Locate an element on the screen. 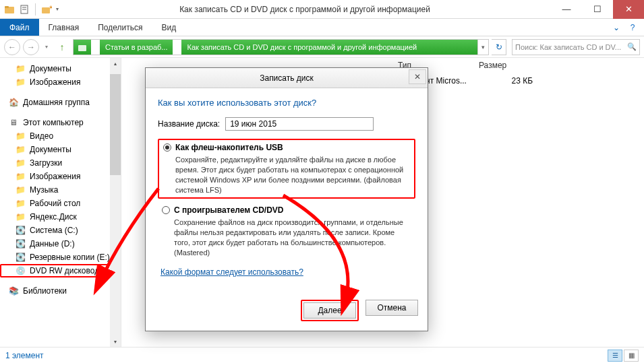 The image size is (644, 363). disc-name-input is located at coordinates (299, 124).